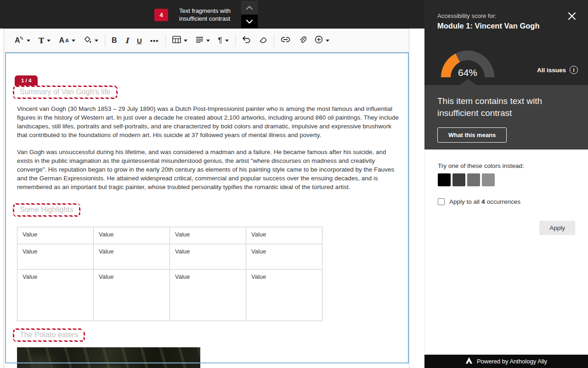 Image resolution: width=588 pixels, height=368 pixels. What do you see at coordinates (203, 40) in the screenshot?
I see `align-button` at bounding box center [203, 40].